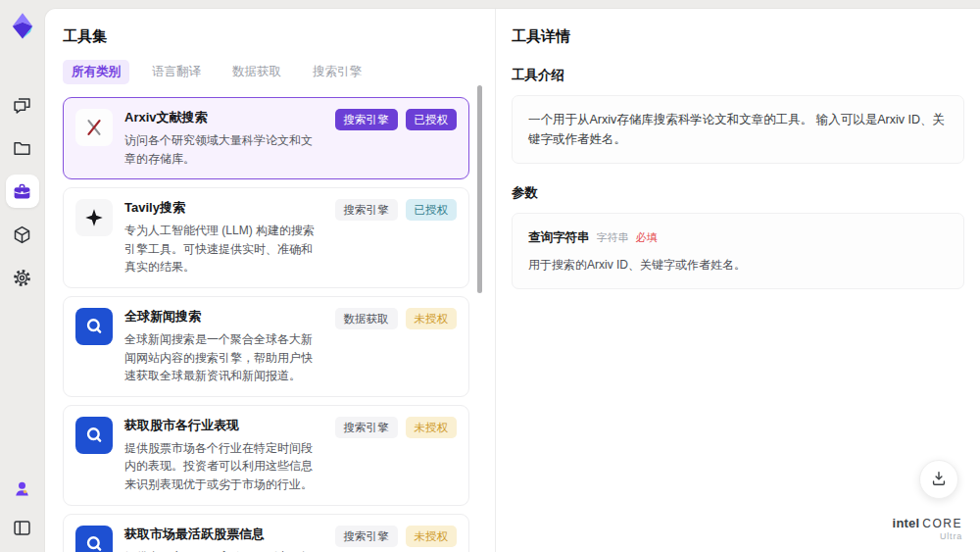  What do you see at coordinates (480, 189) in the screenshot?
I see `scrollbar-thumb` at bounding box center [480, 189].